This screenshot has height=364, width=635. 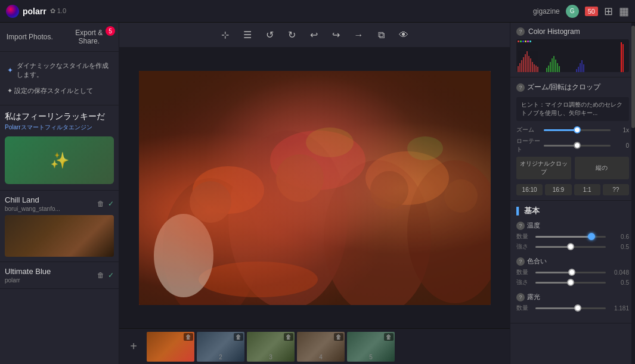 I want to click on create-style-label: ダイナミックなスタイルを作成します。, so click(x=64, y=70).